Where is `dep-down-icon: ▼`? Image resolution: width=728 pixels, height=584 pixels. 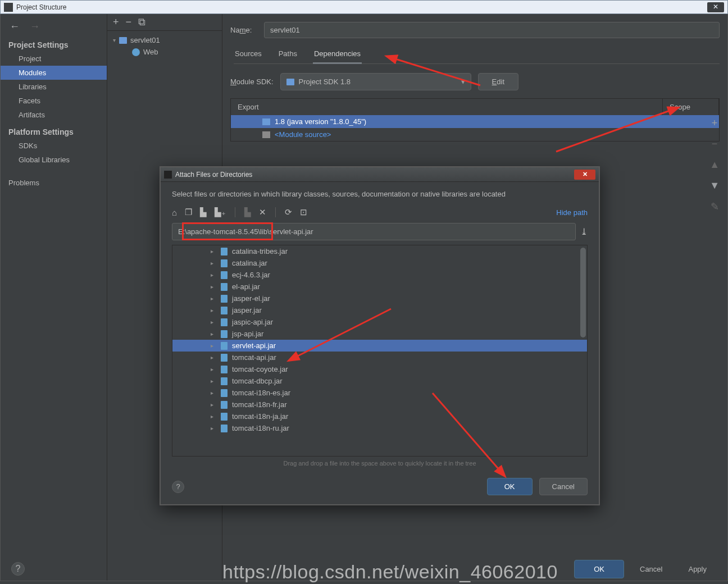
dep-down-icon: ▼ is located at coordinates (715, 185).